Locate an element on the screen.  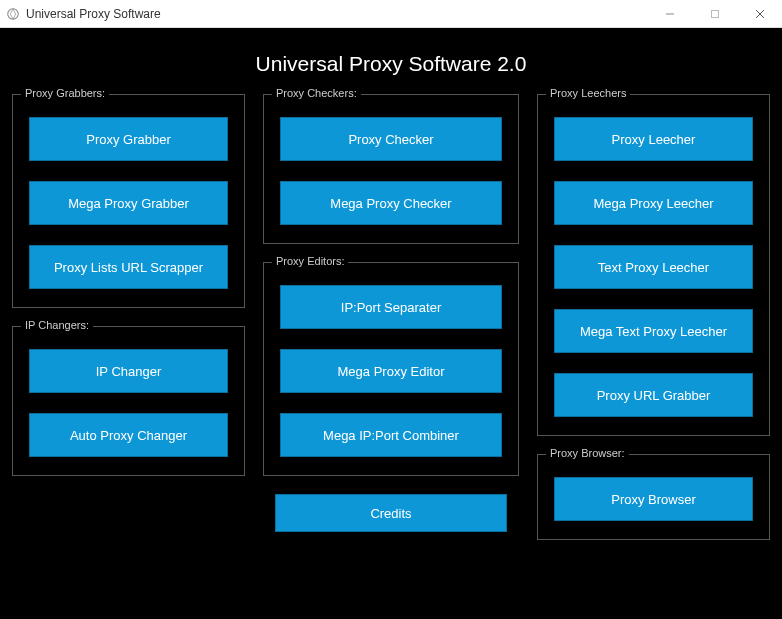
group-ip-changers: IP Changers: IP Changer Auto Proxy Chang… is located at coordinates (128, 401).